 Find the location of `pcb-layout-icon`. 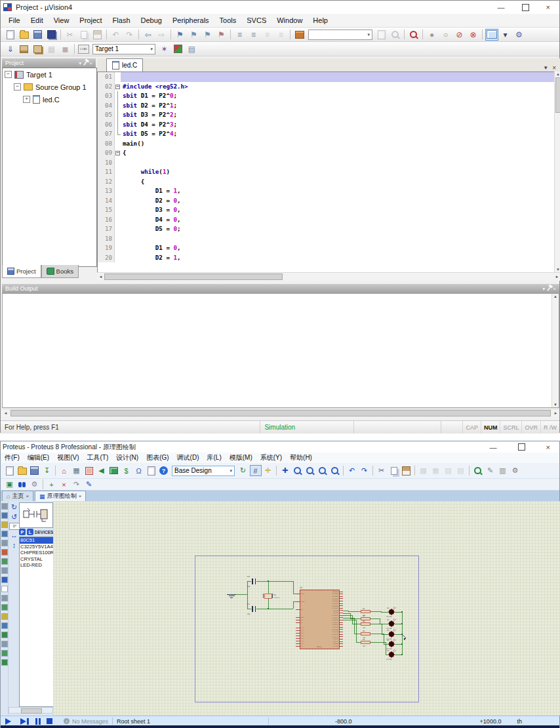

pcb-layout-icon is located at coordinates (114, 471).